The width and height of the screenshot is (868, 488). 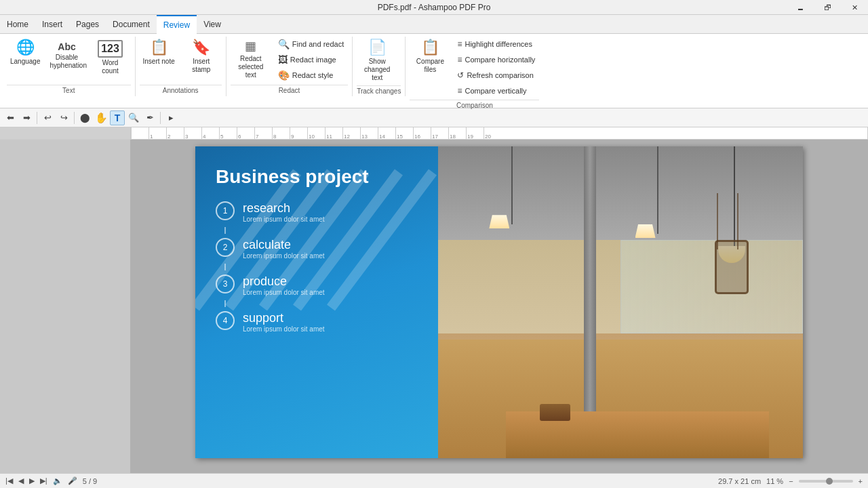 What do you see at coordinates (283, 249) in the screenshot?
I see `step-2-text: calculate Lorem ipsum dolor sit amet` at bounding box center [283, 249].